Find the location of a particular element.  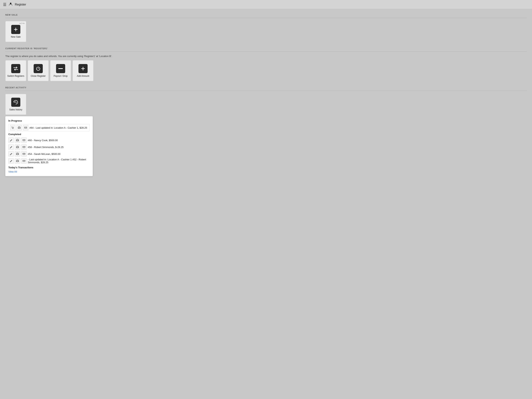

switch-icon is located at coordinates (16, 69).